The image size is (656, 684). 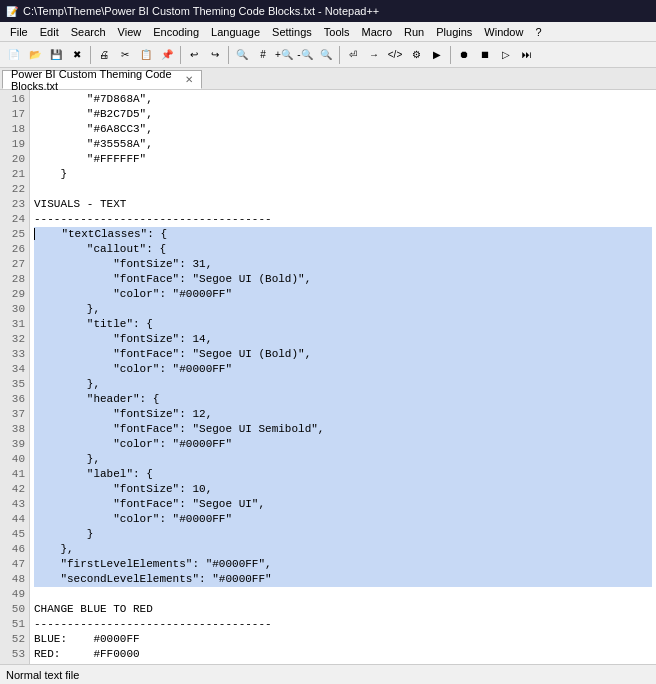 What do you see at coordinates (12, 640) in the screenshot?
I see `line-number: 52` at bounding box center [12, 640].